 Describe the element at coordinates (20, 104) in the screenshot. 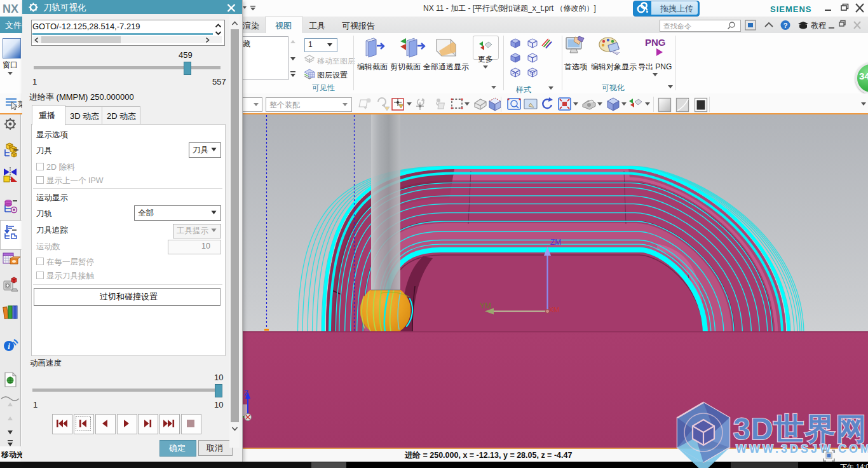

I see `svg-text: 菜` at that location.